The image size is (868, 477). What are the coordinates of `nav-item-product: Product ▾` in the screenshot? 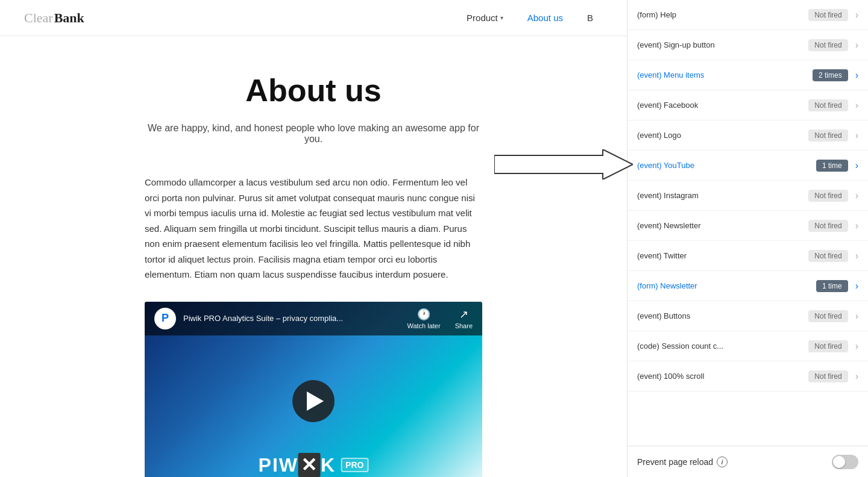 It's located at (485, 18).